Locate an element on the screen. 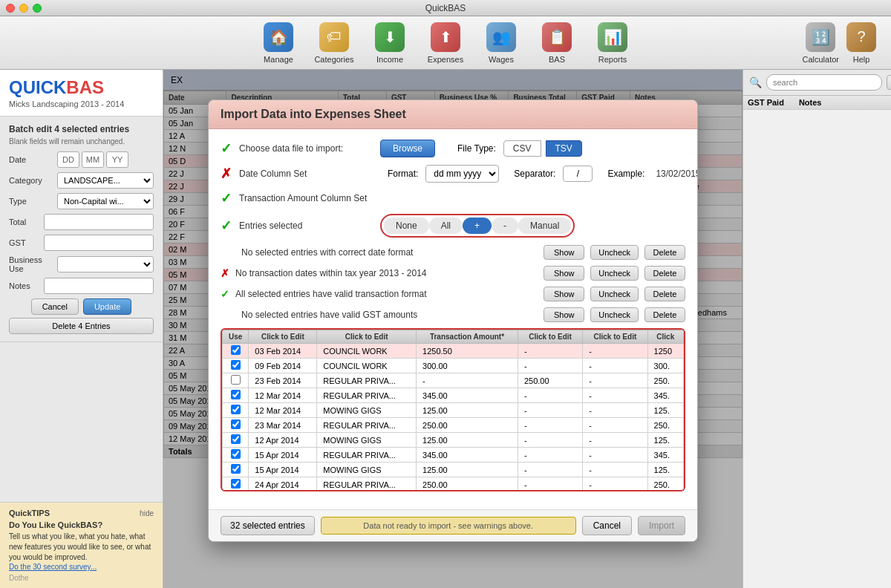 The image size is (891, 588). toolbar-manage: 🏠 Manage is located at coordinates (279, 43).